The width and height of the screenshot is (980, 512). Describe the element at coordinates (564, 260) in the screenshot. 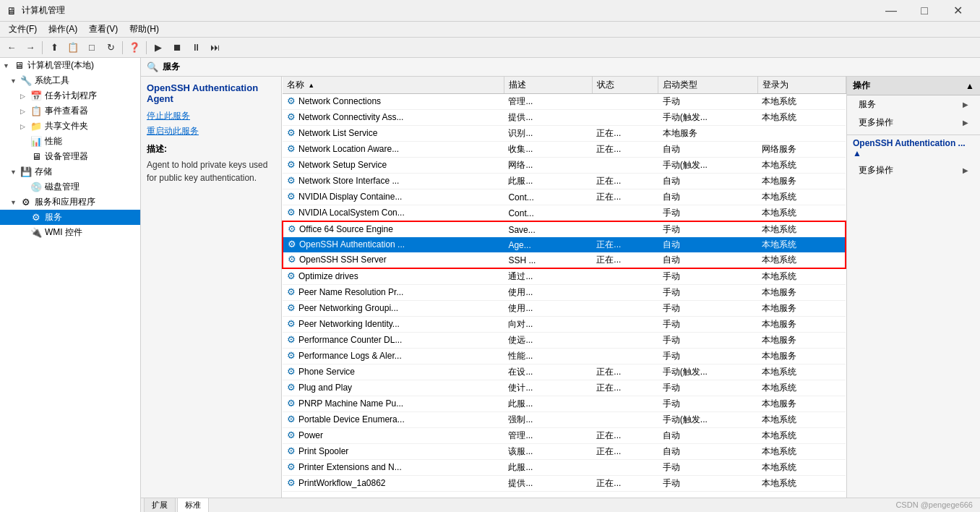

I see `table-row: ⚙OpenSSH SSH ServerSSH ...正在...自动本地系统` at that location.